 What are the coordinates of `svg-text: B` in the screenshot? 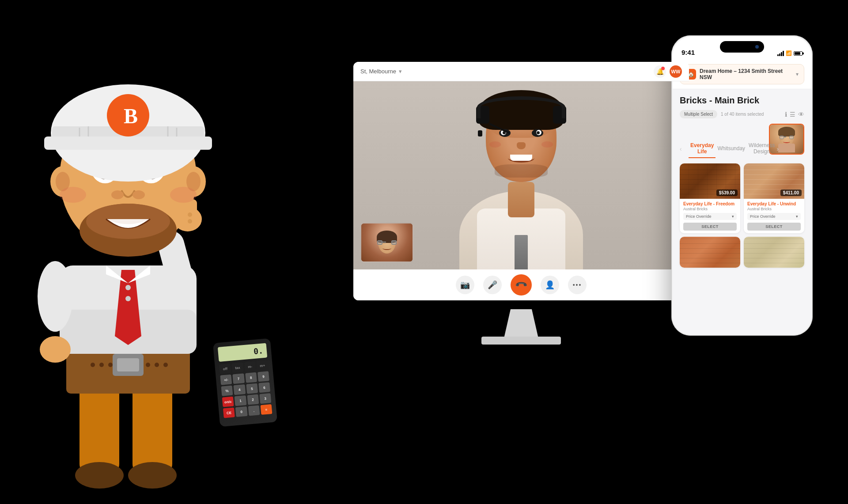 It's located at (131, 116).